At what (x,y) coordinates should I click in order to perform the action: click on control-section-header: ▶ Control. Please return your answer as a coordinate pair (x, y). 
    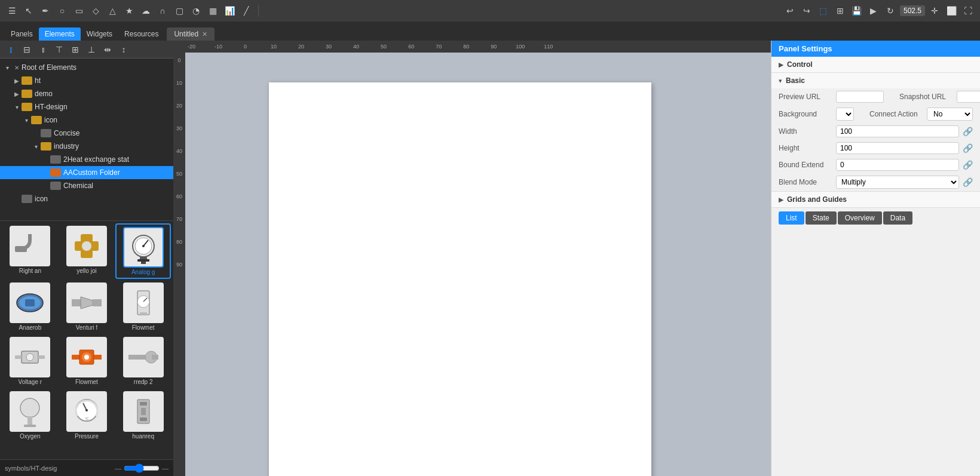
    Looking at the image, I should click on (876, 65).